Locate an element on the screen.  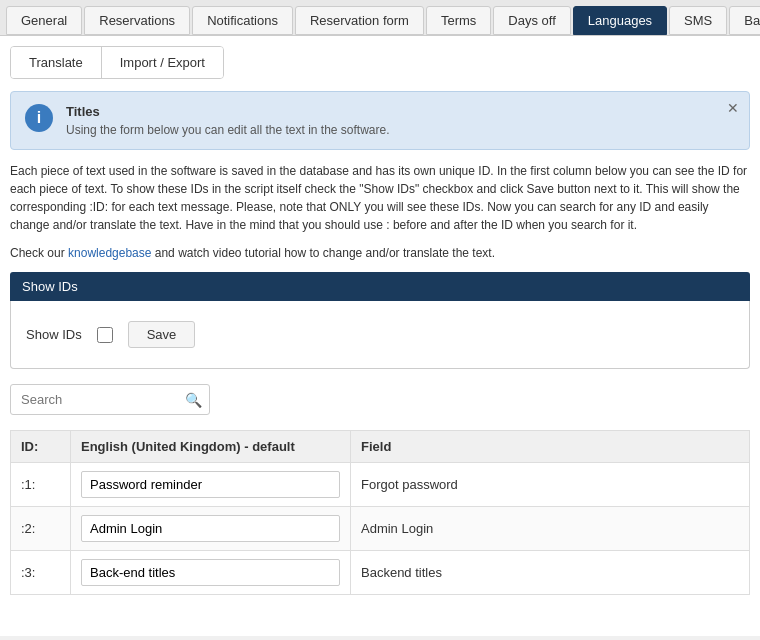
tab-reservations: Reservations is located at coordinates (137, 20).